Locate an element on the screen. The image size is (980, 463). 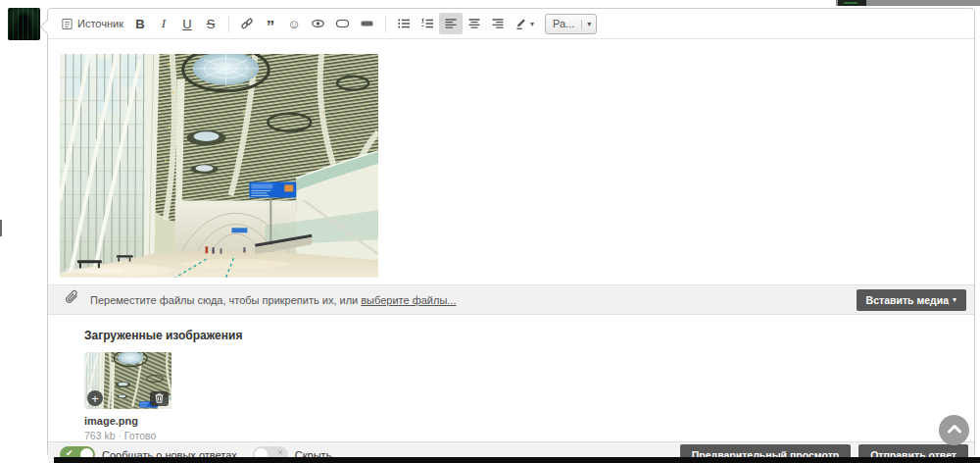
align-center-icon is located at coordinates (474, 24).